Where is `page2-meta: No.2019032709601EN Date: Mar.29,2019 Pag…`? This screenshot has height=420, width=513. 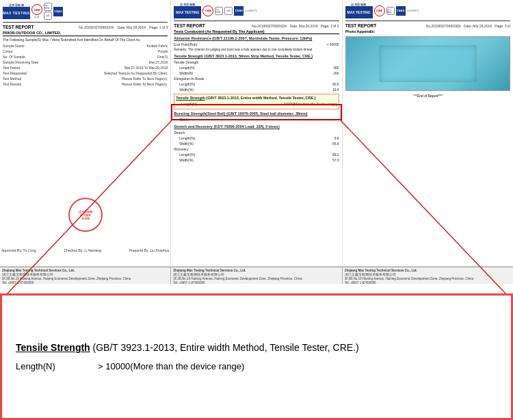 page2-meta: No.2019032709601EN Date: Mar.29,2019 Pag… is located at coordinates (295, 26).